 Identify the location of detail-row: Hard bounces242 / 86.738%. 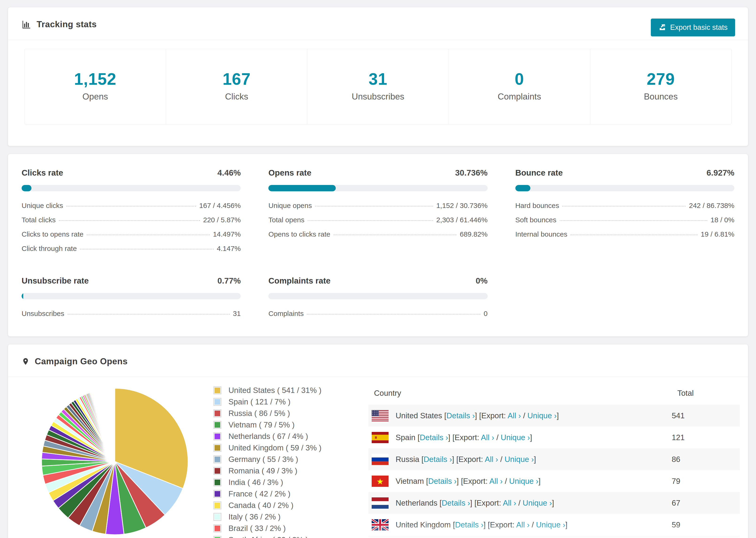
(625, 206).